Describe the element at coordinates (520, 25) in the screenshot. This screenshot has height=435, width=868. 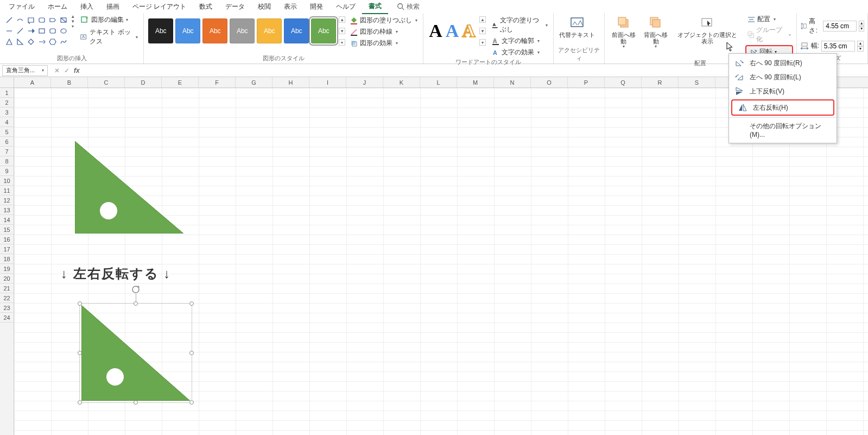
I see `text-fill-button: A文字の塗りつぶし▾` at that location.